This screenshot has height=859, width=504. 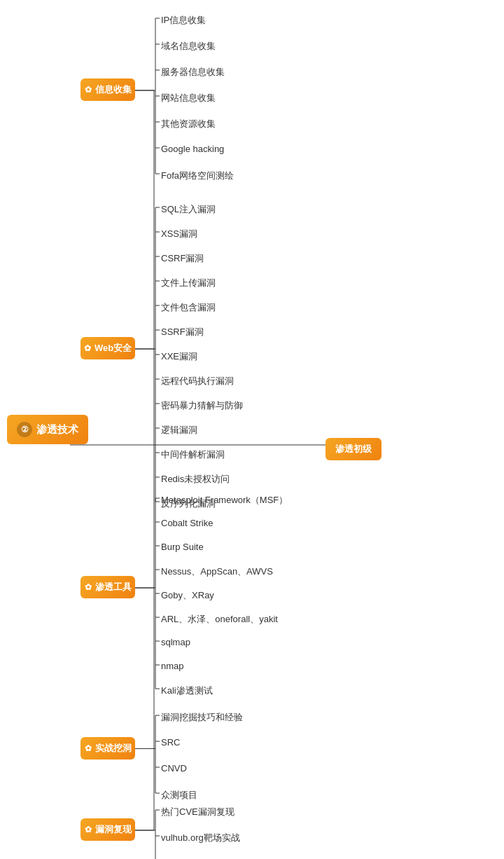 What do you see at coordinates (197, 176) in the screenshot?
I see `leaf-item: Fofa网络空间测绘` at bounding box center [197, 176].